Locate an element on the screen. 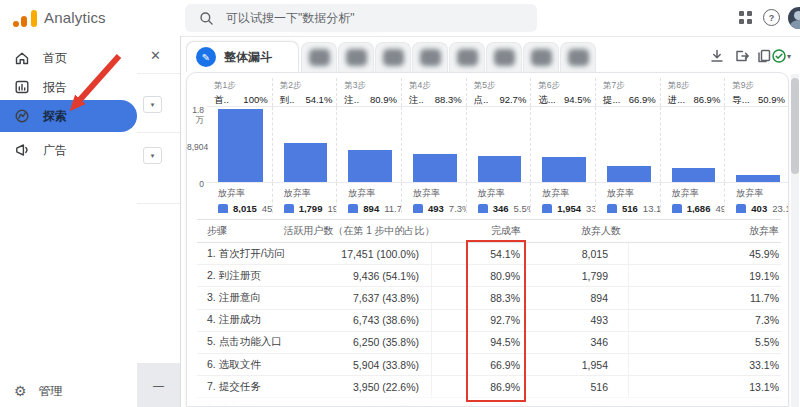 This screenshot has width=800, height=407. reports-icon is located at coordinates (22, 87).